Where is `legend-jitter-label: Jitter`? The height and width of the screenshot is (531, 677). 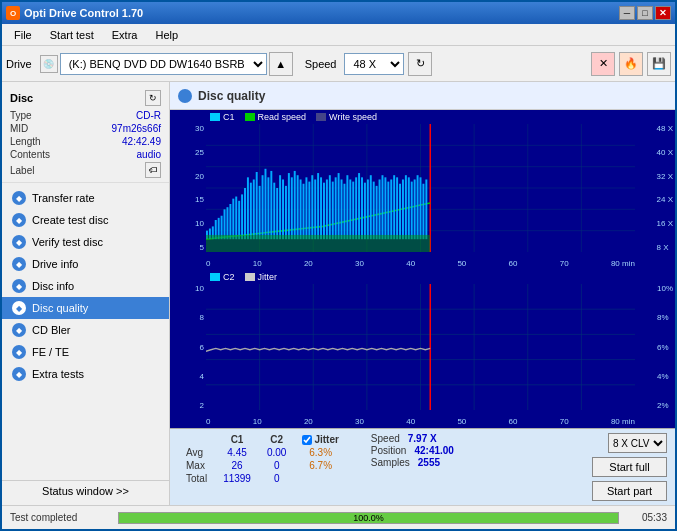
legend-jitter-label: Jitter is located at coordinates (268, 277).